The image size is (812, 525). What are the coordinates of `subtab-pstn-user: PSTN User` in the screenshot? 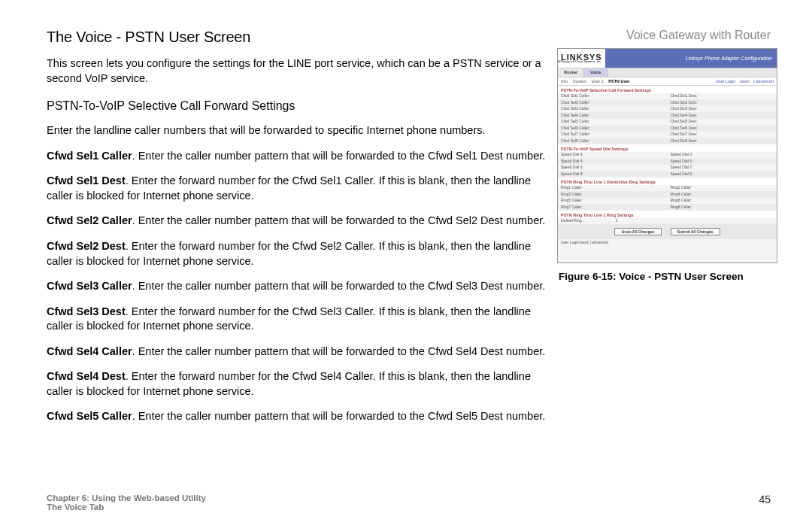 It's located at (619, 81).